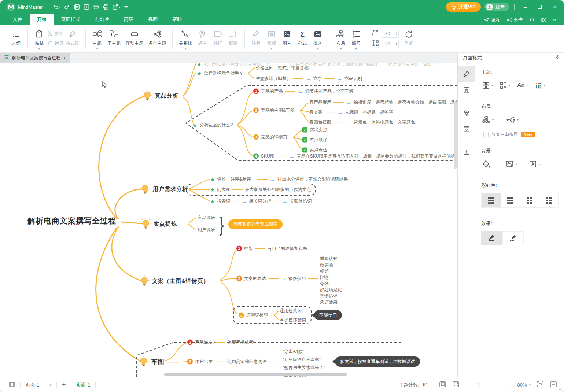 This screenshot has height=392, width=564. What do you see at coordinates (488, 385) in the screenshot?
I see `zoom-slider: − +` at bounding box center [488, 385].